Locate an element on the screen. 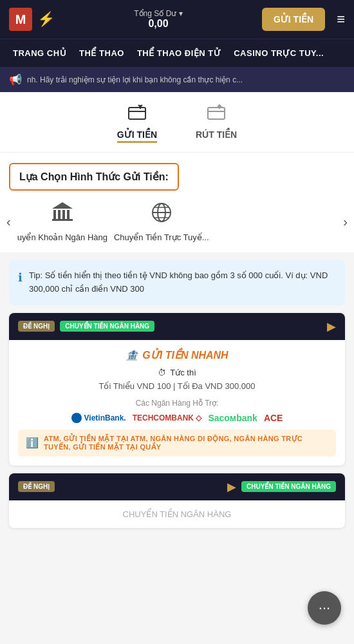  card-corner-icon: ▶ is located at coordinates (331, 327).